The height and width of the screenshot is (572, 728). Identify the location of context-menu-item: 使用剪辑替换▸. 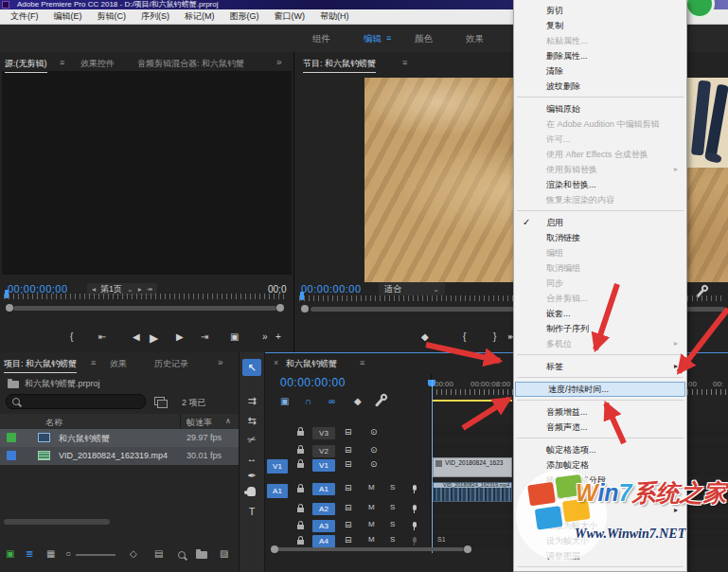
(600, 170).